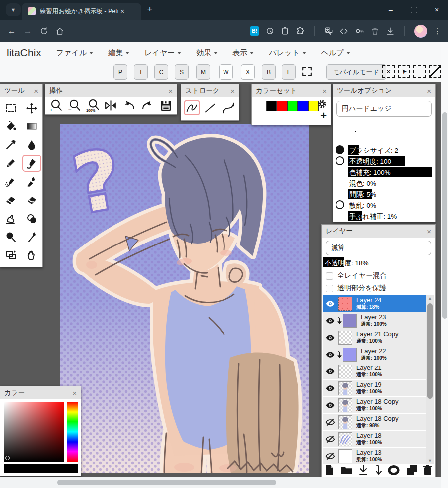 Image resolution: width=448 pixels, height=488 pixels. Describe the element at coordinates (374, 405) in the screenshot. I see `layer-row: Layer 18 Copy通常: 100%` at that location.